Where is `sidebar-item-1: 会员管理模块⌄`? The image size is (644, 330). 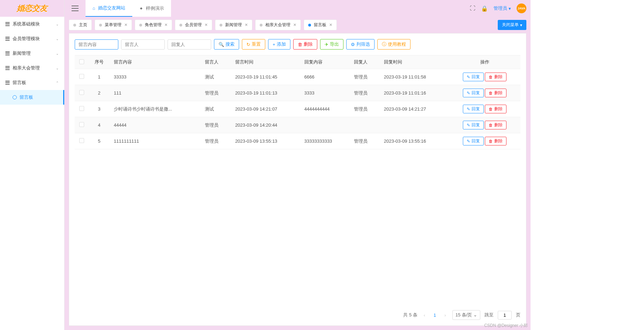
sidebar-item-1: 会员管理模块⌄ is located at coordinates (32, 39).